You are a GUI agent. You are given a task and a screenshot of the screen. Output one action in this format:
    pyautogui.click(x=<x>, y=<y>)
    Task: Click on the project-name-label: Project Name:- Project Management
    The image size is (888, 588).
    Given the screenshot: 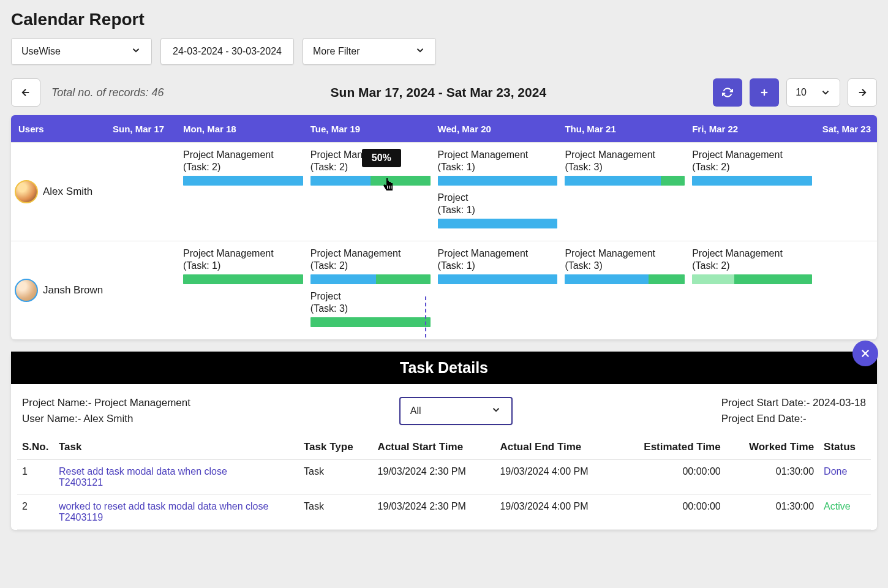 What is the action you would take?
    pyautogui.click(x=107, y=403)
    